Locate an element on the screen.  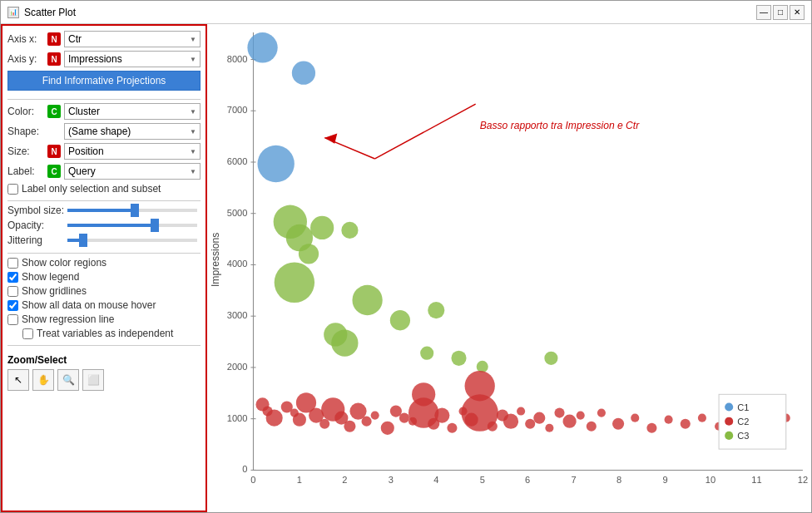
maximize-button: □ is located at coordinates (780, 12).